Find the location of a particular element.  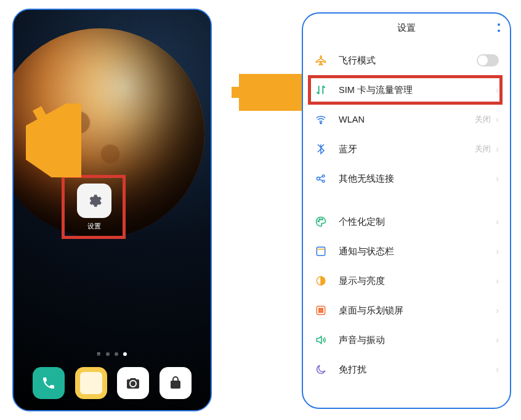

settings-header: 设置 is located at coordinates (406, 28).